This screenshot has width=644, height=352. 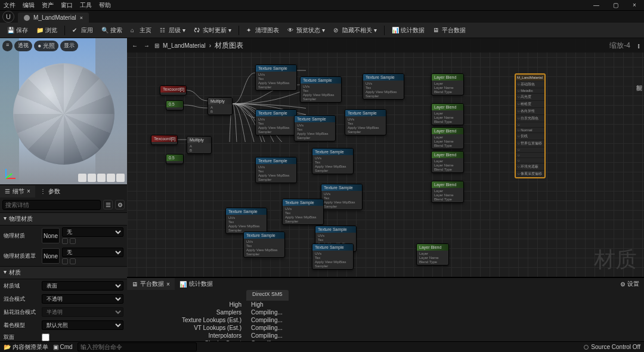 What do you see at coordinates (141, 30) in the screenshot?
I see `home-button: ⌂主页` at bounding box center [141, 30].